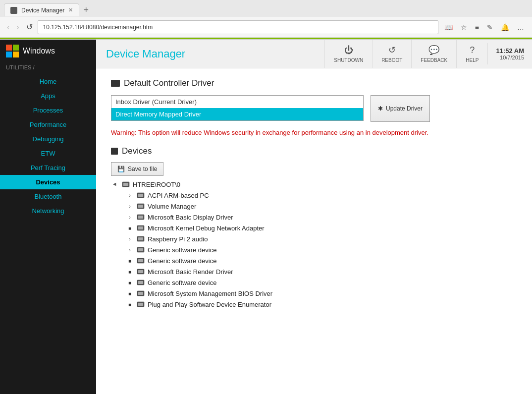  Describe the element at coordinates (266, 27) in the screenshot. I see `browser-controls: ‹ › ↺ 📖 ☆ ≡ ✎ 🔔 …` at that location.